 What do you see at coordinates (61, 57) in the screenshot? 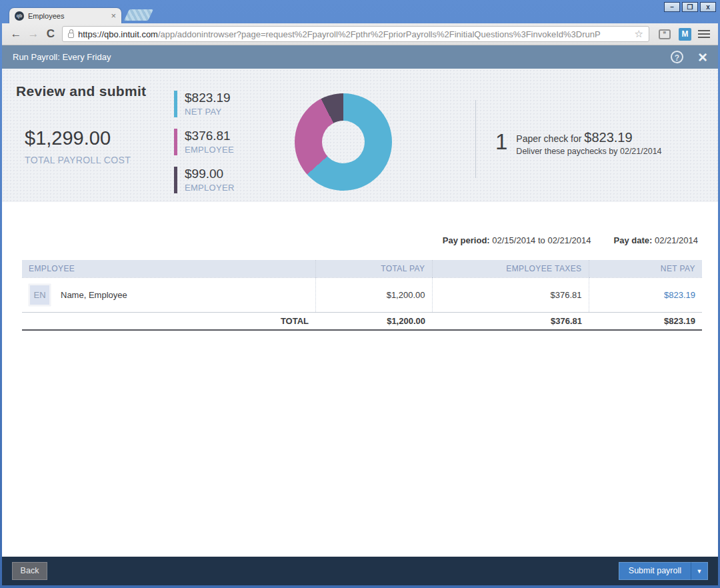
I see `page-title: Run Payroll: Every Friday` at bounding box center [61, 57].